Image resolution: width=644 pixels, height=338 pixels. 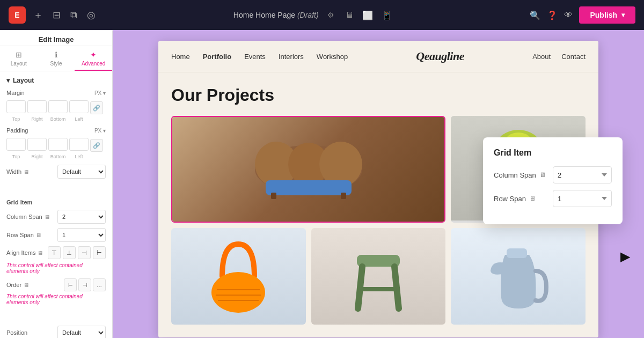 I want to click on align-hint: This control will affect contained eleme…, so click(x=56, y=268).